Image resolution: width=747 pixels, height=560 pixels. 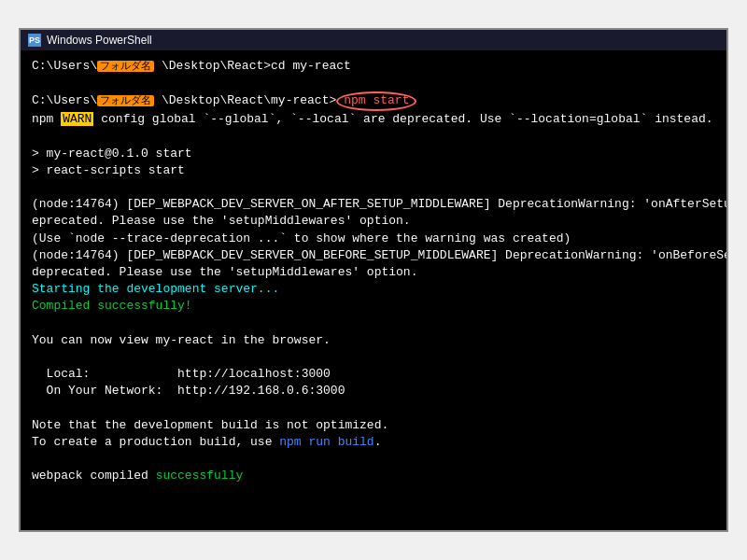 What do you see at coordinates (374, 171) in the screenshot?
I see `terminal-line: > react-scripts start` at bounding box center [374, 171].